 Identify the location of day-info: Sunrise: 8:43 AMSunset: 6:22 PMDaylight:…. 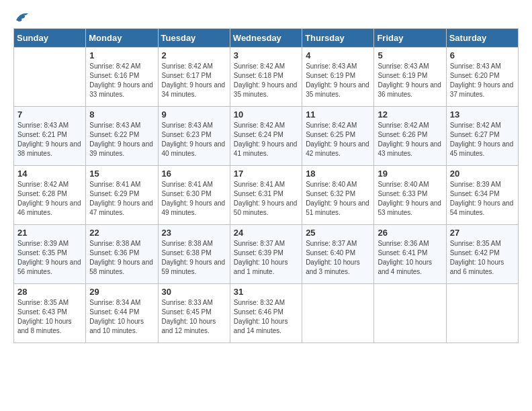
(122, 140).